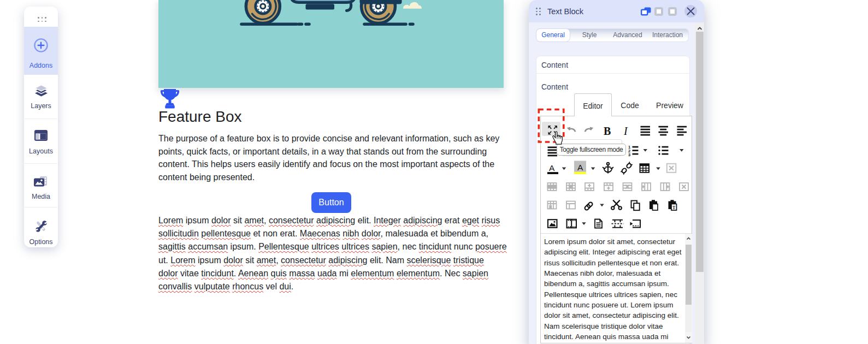 The height and width of the screenshot is (344, 868). Describe the element at coordinates (626, 131) in the screenshot. I see `svg-text: I` at that location.